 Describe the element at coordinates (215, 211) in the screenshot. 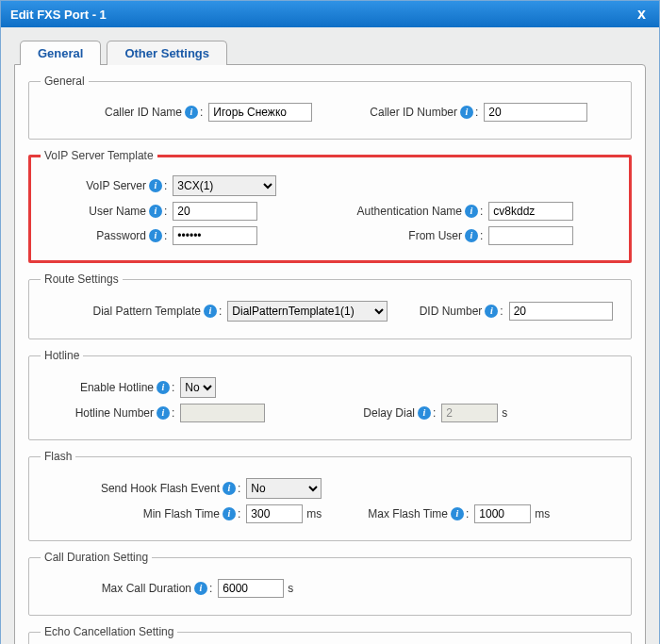

I see `user-name-input` at that location.